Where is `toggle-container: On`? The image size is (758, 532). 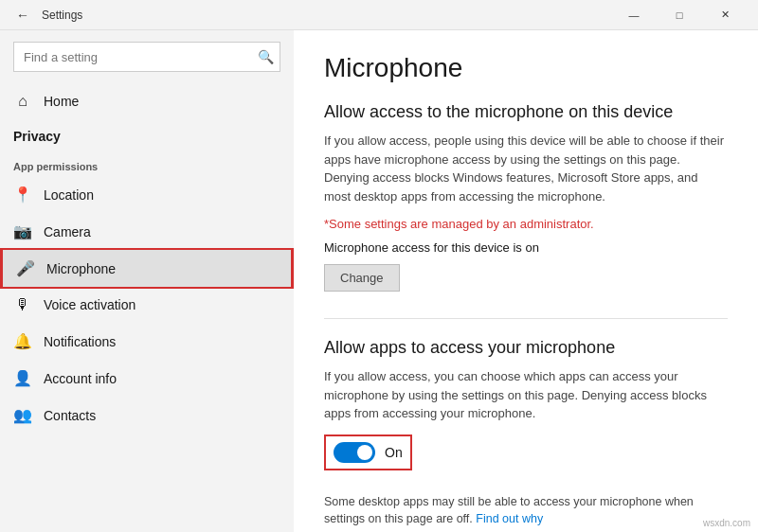 toggle-container: On is located at coordinates (368, 452).